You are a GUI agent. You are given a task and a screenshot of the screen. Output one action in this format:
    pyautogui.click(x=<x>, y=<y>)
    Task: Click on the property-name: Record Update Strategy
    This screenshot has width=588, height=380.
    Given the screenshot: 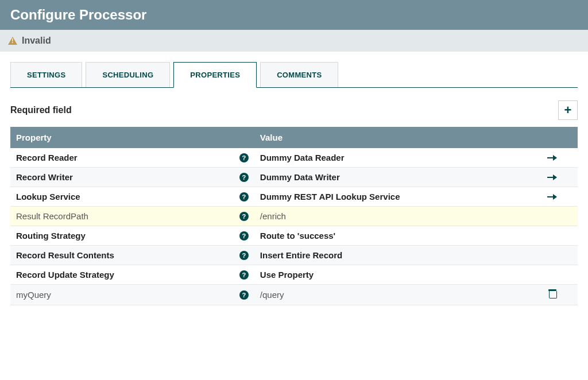 What is the action you would take?
    pyautogui.click(x=65, y=274)
    